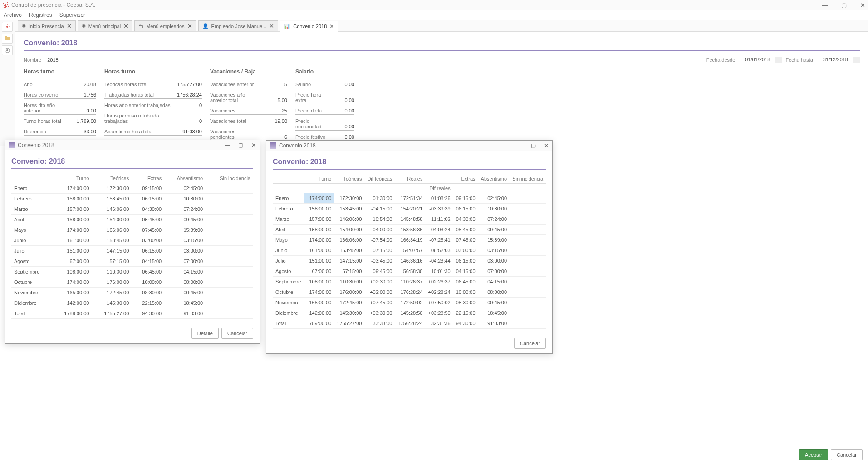 This screenshot has width=868, height=464. I want to click on fecha-desde-input: 01/01/2018, so click(758, 60).